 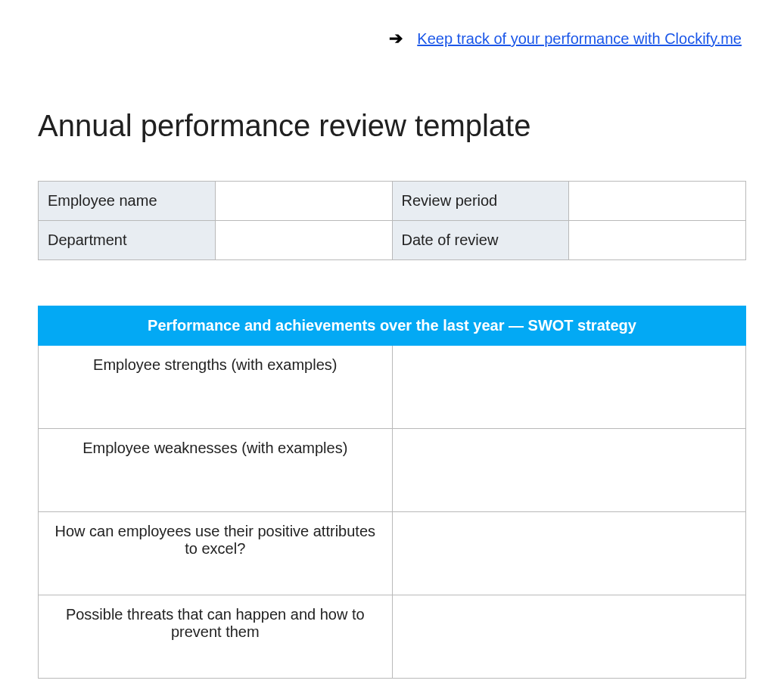 What do you see at coordinates (580, 39) in the screenshot?
I see `clockify-link: Keep track of your performance with Cloc…` at bounding box center [580, 39].